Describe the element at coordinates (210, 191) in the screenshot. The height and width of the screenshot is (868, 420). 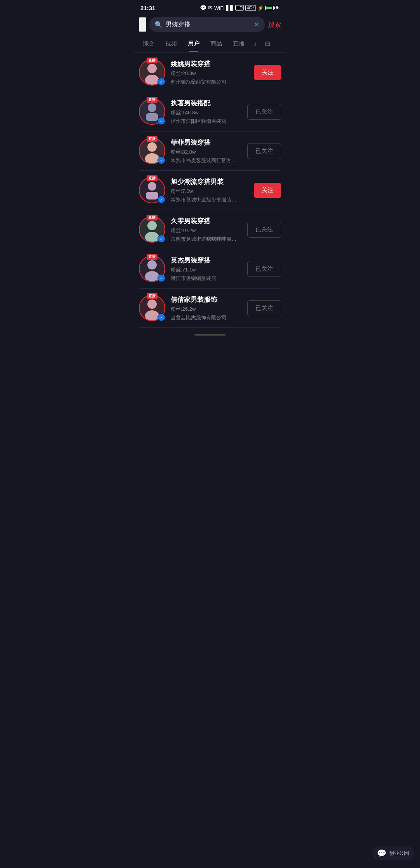
I see `user-info-4: 旭少潮流穿搭男装 粉丝:7.0w 常熟市莫城街道旭少爷服装…` at that location.